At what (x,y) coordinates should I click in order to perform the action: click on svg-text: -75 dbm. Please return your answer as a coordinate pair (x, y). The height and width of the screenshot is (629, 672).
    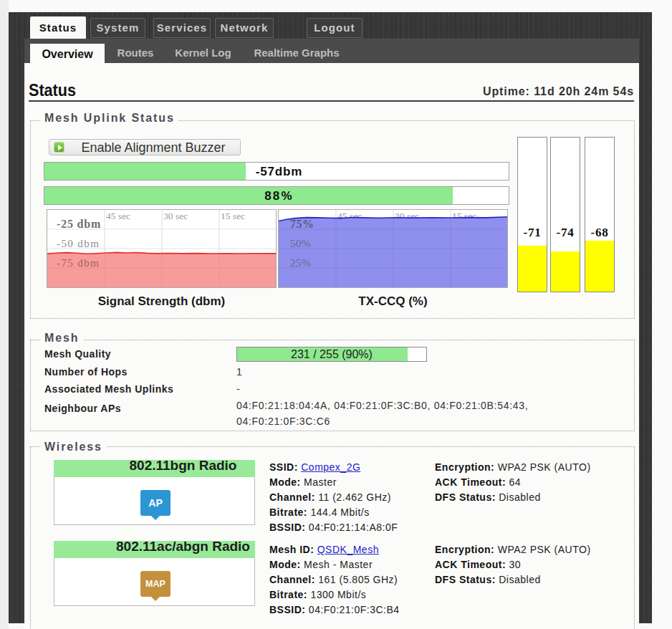
    Looking at the image, I should click on (78, 263).